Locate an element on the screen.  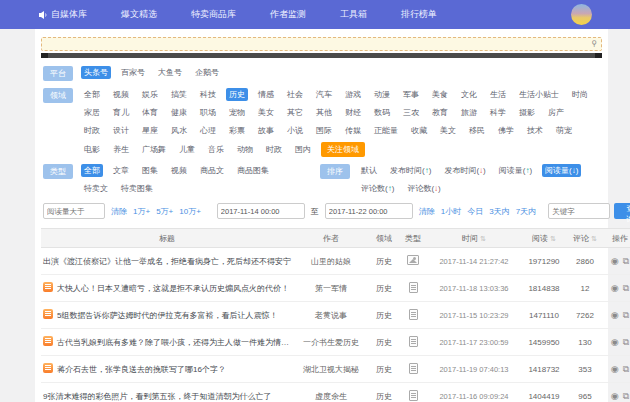
sort-chip: 阅读量(↑) is located at coordinates (516, 170).